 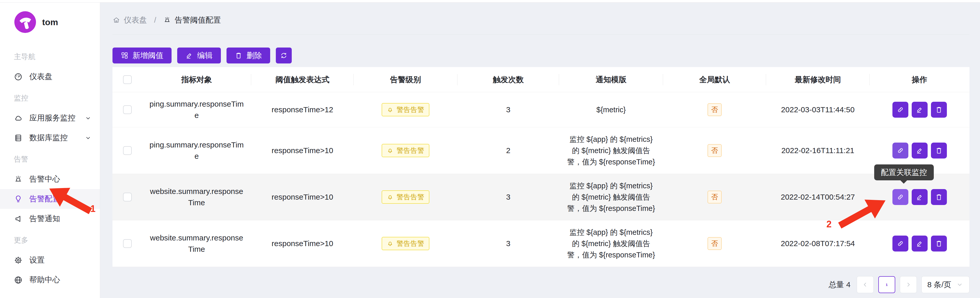 I want to click on home-icon, so click(x=116, y=20).